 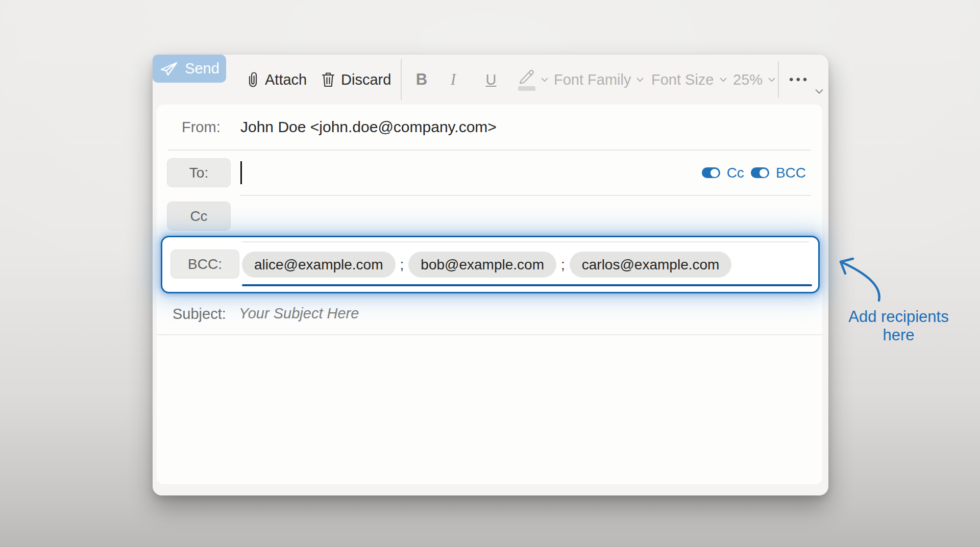 What do you see at coordinates (527, 80) in the screenshot?
I see `highlighter-icon` at bounding box center [527, 80].